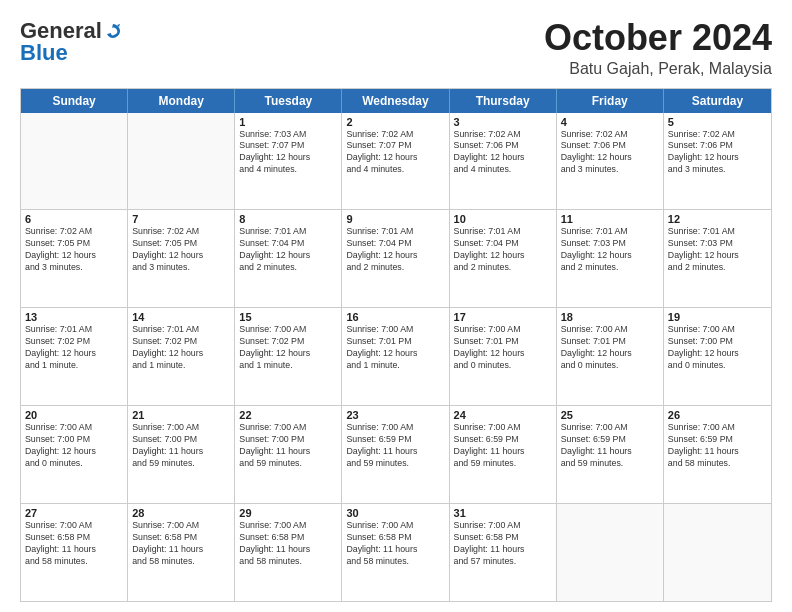  Describe the element at coordinates (181, 513) in the screenshot. I see `day-number: 28` at that location.